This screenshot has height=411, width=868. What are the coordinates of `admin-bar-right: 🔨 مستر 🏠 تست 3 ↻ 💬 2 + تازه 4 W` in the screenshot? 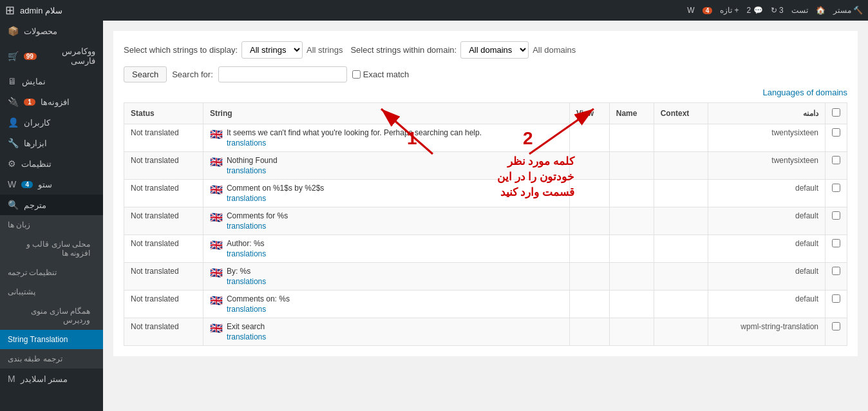 It's located at (775, 10).